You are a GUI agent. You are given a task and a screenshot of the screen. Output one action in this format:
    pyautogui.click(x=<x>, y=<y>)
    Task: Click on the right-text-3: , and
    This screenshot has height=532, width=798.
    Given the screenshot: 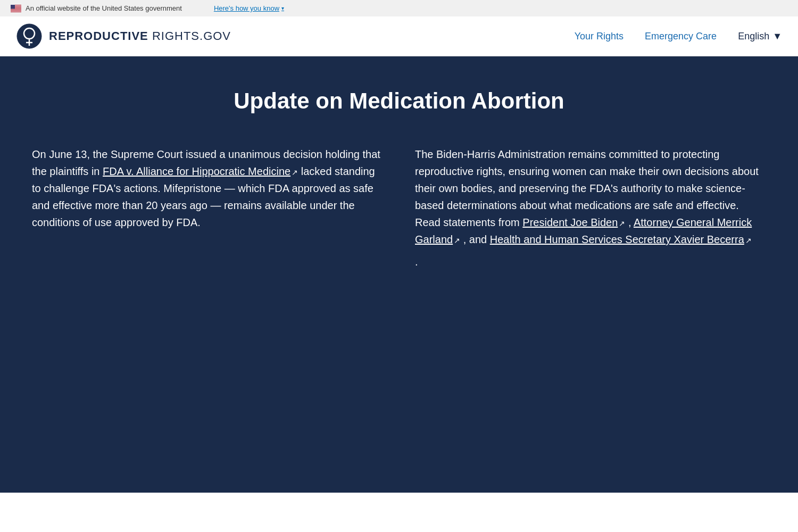 What is the action you would take?
    pyautogui.click(x=475, y=239)
    